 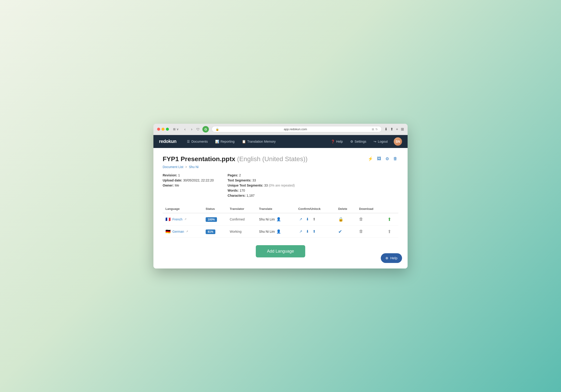 What do you see at coordinates (340, 231) in the screenshot?
I see `check-btn-german: ✔` at bounding box center [340, 231].